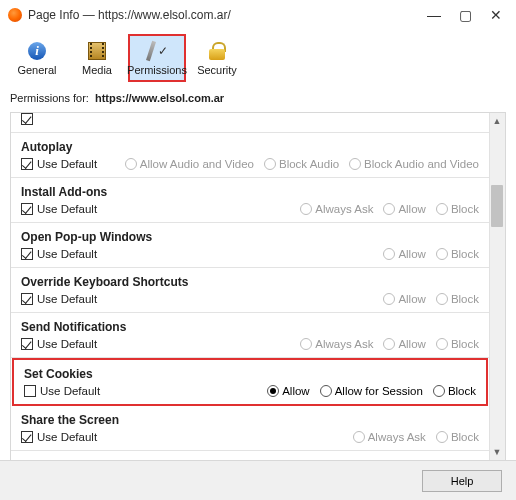 The height and width of the screenshot is (500, 516). Describe the element at coordinates (157, 70) in the screenshot. I see `tab-permissions-label: Permissions` at that location.